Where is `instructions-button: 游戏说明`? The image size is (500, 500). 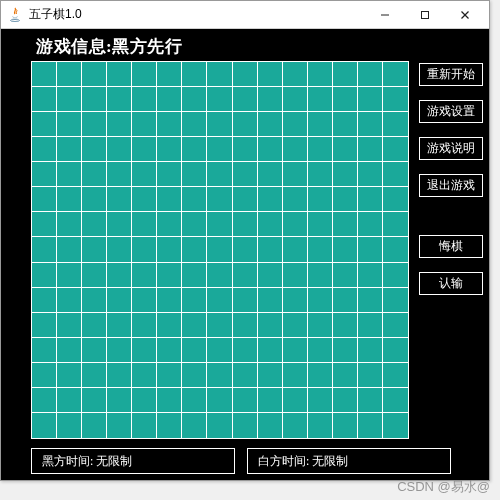 instructions-button: 游戏说明 is located at coordinates (451, 148).